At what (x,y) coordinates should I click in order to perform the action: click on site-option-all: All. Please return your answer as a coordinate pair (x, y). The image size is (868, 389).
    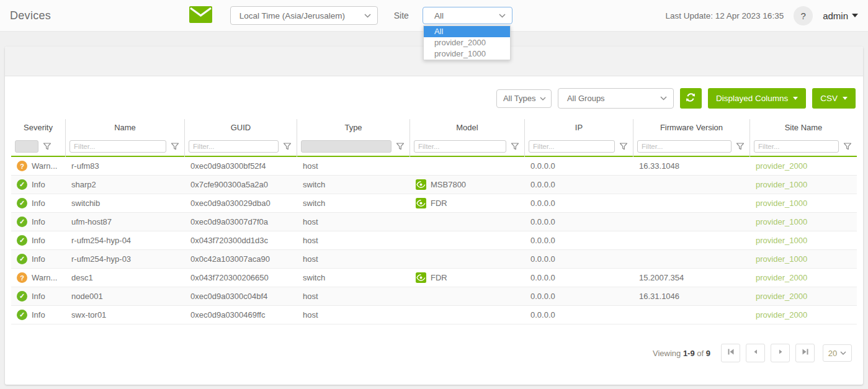
    Looking at the image, I should click on (467, 32).